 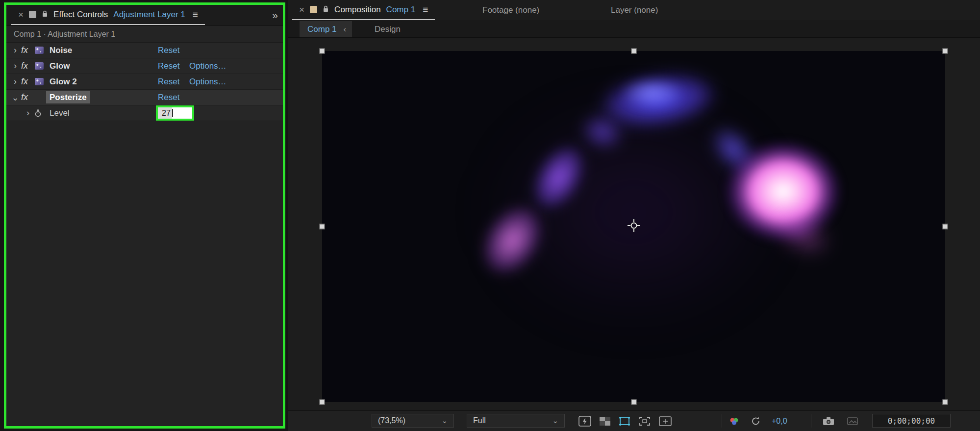 What do you see at coordinates (665, 421) in the screenshot?
I see `grid-and-guides-icon` at bounding box center [665, 421].